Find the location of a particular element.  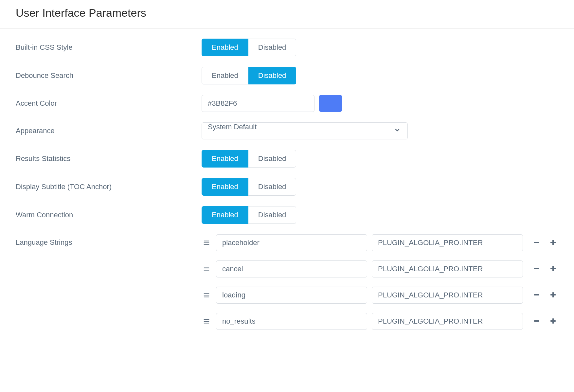

debounce-disabled-button: Disabled is located at coordinates (272, 76).